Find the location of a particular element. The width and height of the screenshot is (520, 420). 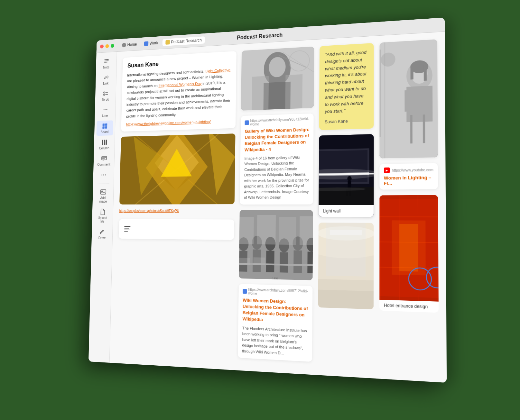

upload-file-icon is located at coordinates (102, 212).